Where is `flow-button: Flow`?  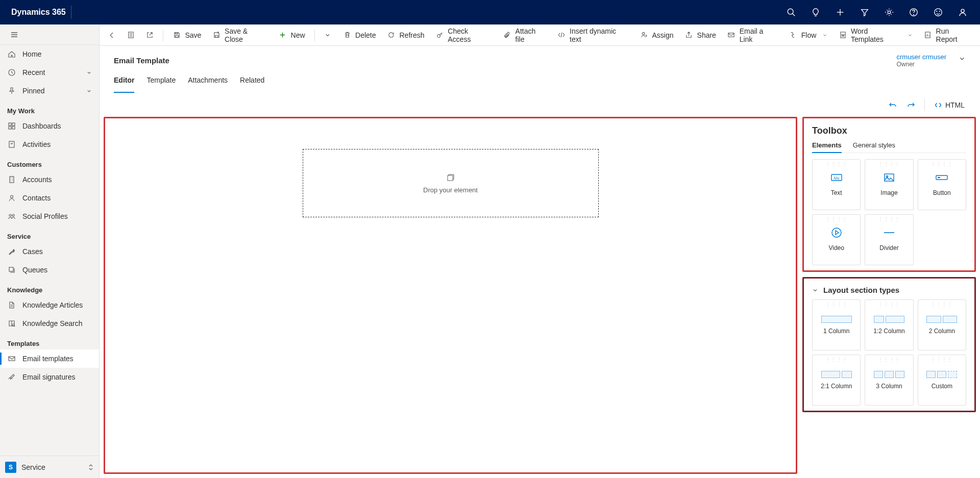
flow-button: Flow is located at coordinates (808, 35).